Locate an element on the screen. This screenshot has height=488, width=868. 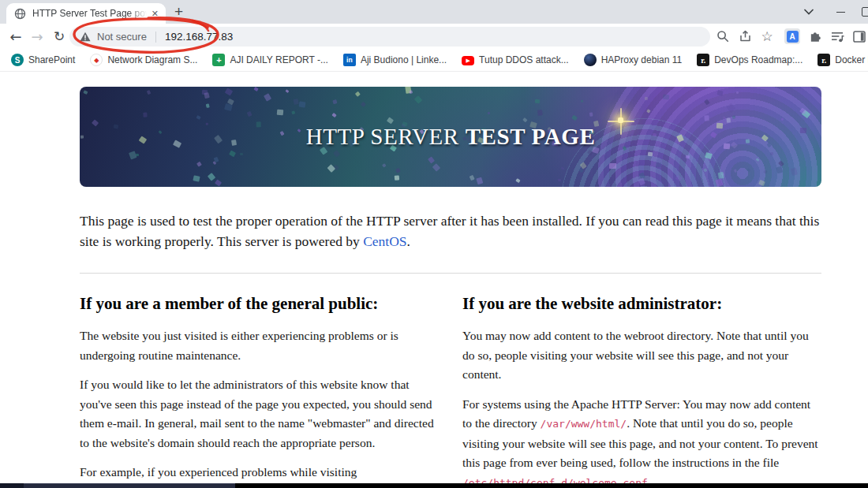
bookmark-label: Network Diagram S... is located at coordinates (152, 60).